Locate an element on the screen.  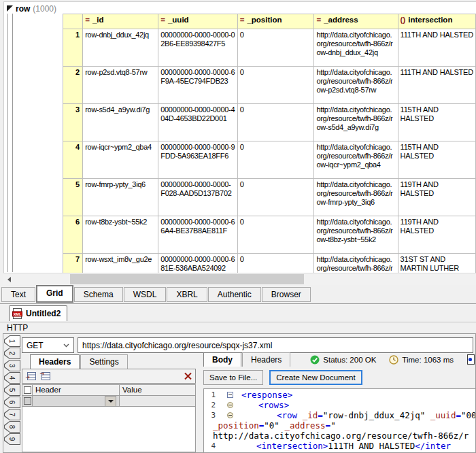
session-tab-number: 4 is located at coordinates (12, 378).